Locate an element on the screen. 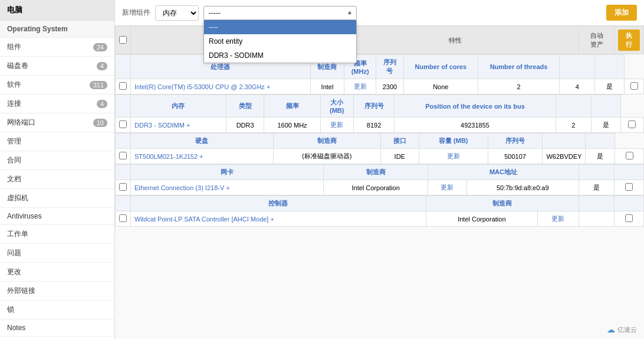  memory-exec-checkbox is located at coordinates (632, 124).